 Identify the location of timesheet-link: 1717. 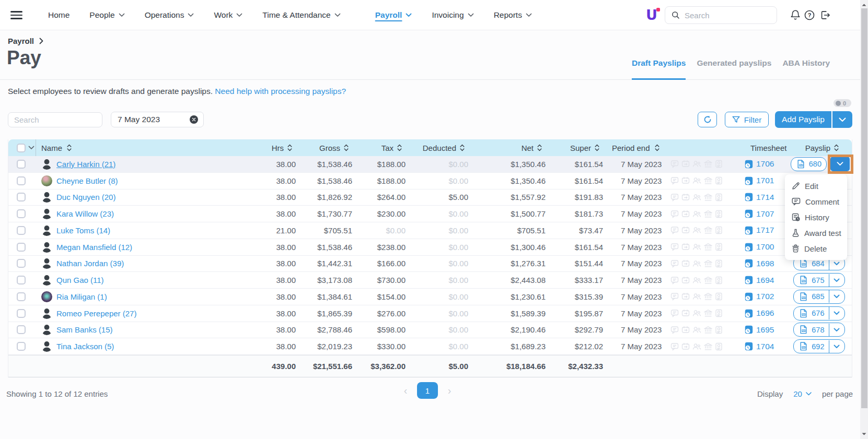
(765, 230).